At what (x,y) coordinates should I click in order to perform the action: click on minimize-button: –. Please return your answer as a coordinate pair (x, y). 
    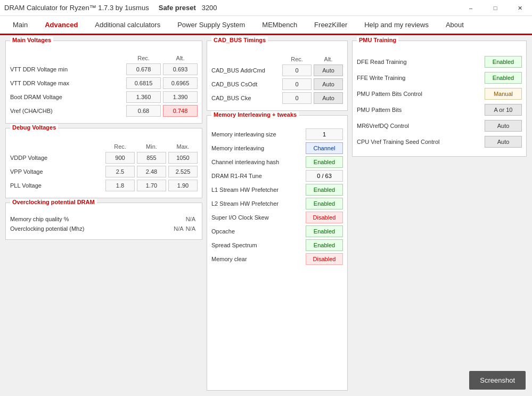
    Looking at the image, I should click on (471, 8).